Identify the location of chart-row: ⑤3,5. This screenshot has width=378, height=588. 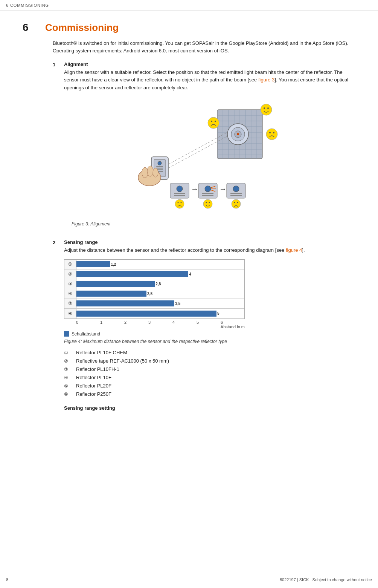
(154, 304).